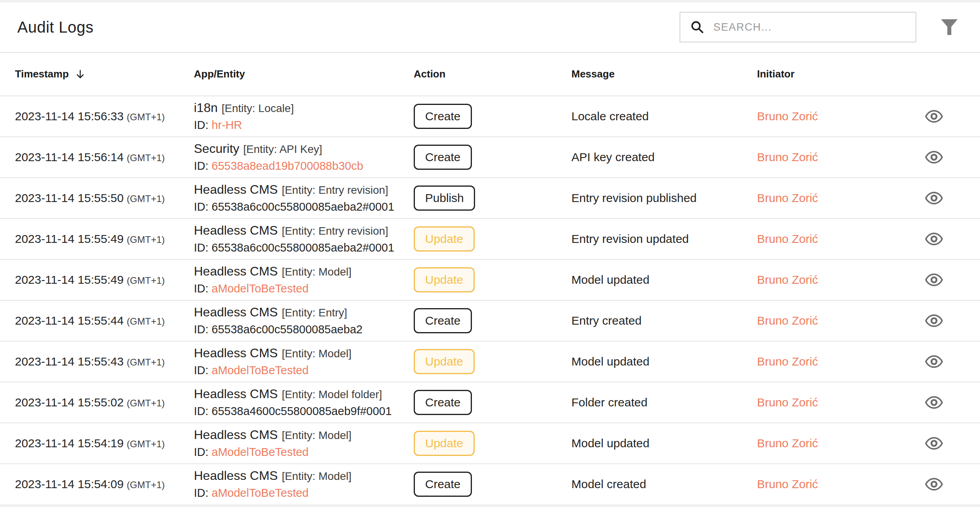 The height and width of the screenshot is (507, 980). I want to click on entity-id-value: 65538a8ead19b700088b30cb, so click(287, 166).